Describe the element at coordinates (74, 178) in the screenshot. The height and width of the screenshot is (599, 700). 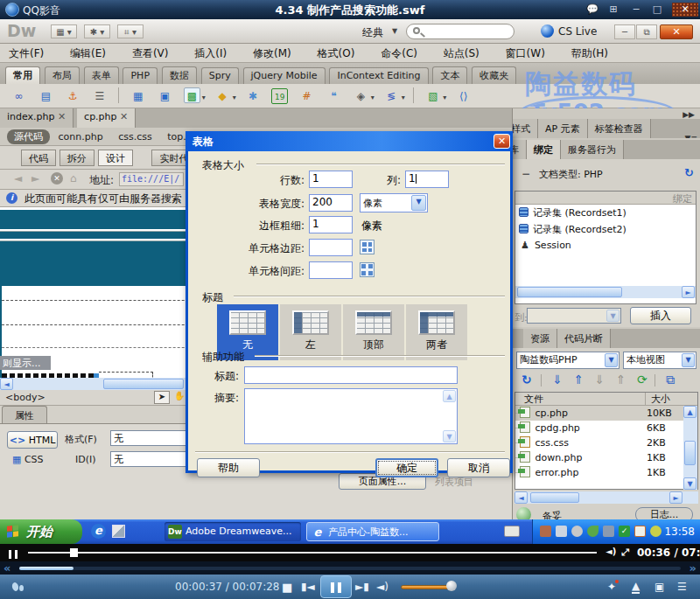
I see `home-icon: ⌂` at that location.